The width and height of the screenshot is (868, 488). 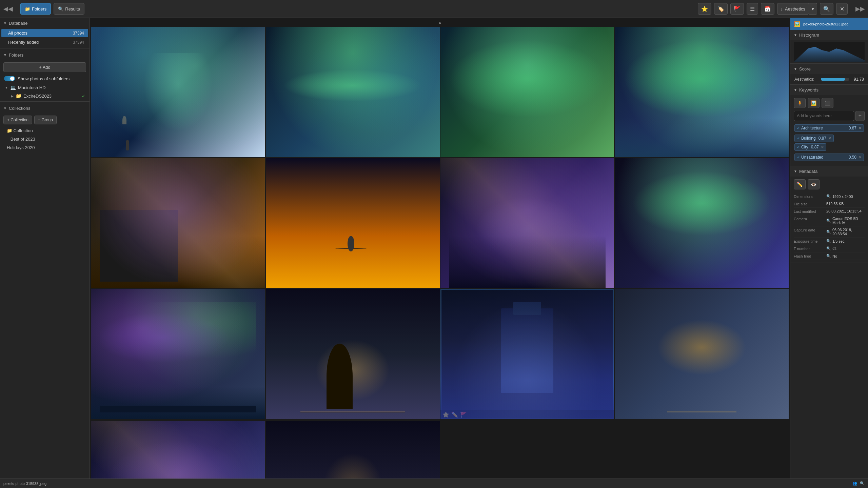 I want to click on histogram-header: ▼ Histogram, so click(x=829, y=35).